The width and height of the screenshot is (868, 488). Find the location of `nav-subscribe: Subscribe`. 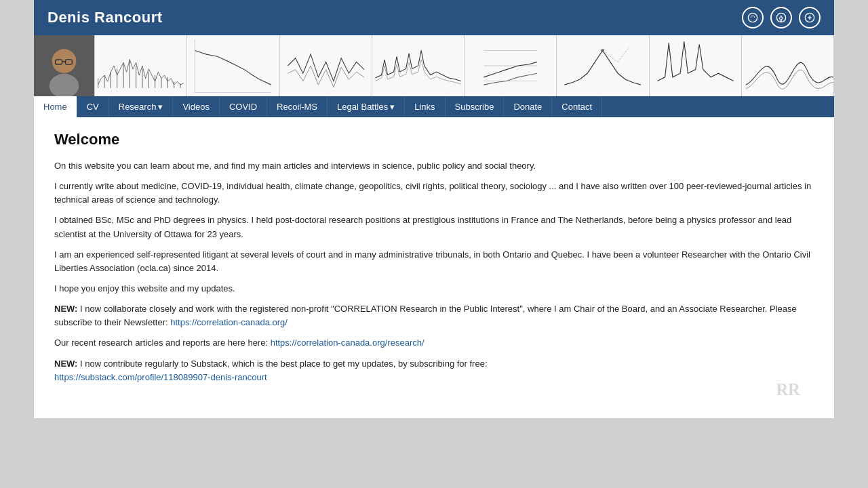

nav-subscribe: Subscribe is located at coordinates (475, 107).